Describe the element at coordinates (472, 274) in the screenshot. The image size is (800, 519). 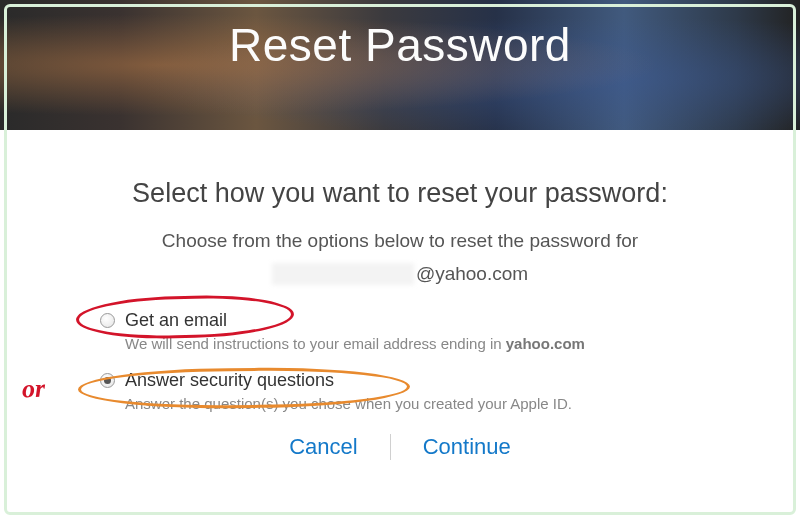
I see `email-domain: @yahoo.com` at that location.